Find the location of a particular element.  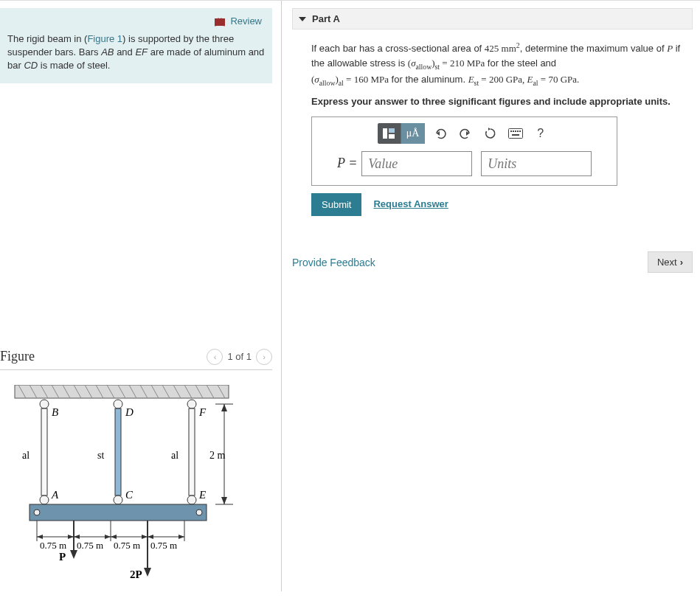

load-2P: 2P is located at coordinates (136, 574).